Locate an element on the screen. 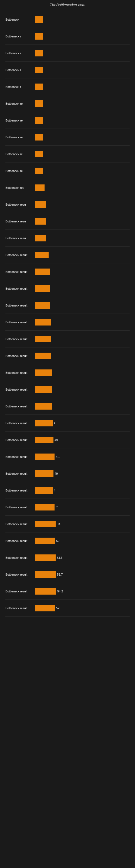 The width and height of the screenshot is (135, 868). site-title: TheBottlenecker.com is located at coordinates (68, 4).